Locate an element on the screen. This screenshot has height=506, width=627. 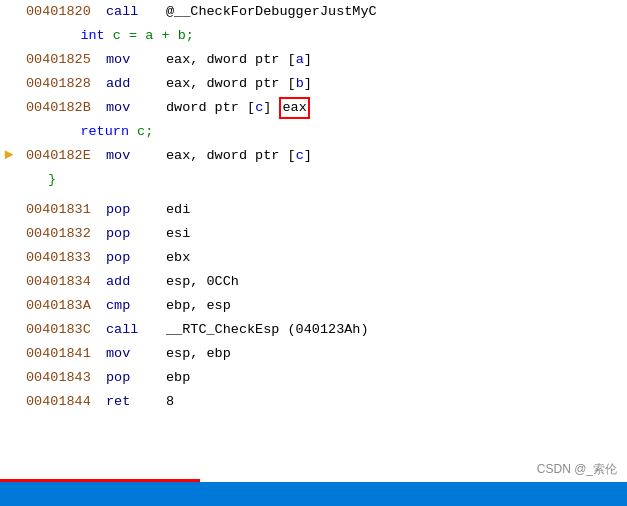
current-line-arrow: ► is located at coordinates (8, 156).